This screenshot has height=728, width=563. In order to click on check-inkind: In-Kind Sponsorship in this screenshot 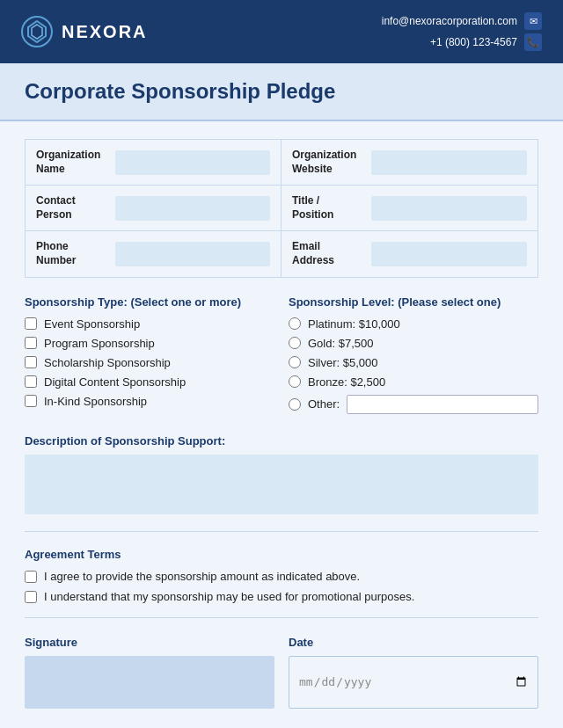, I will do `click(150, 401)`.